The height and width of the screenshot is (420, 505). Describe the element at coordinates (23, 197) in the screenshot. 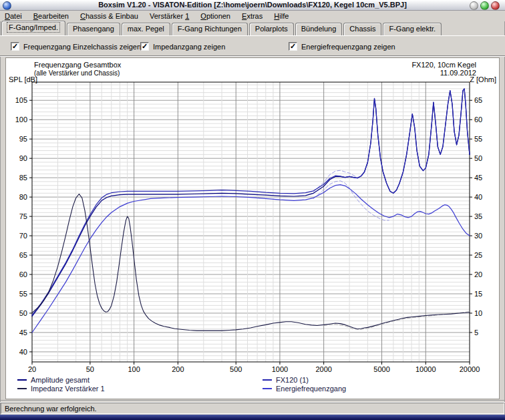

I see `svg-text: 80` at that location.